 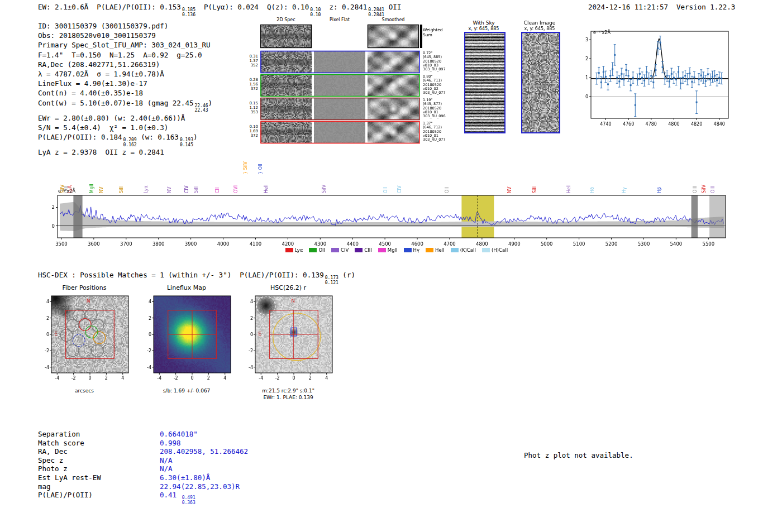 What do you see at coordinates (437, 132) in the screenshot?
I see `spec2d-row-note: 1.37"(361, 397)20180520v010_01303_RU_077` at bounding box center [437, 132].